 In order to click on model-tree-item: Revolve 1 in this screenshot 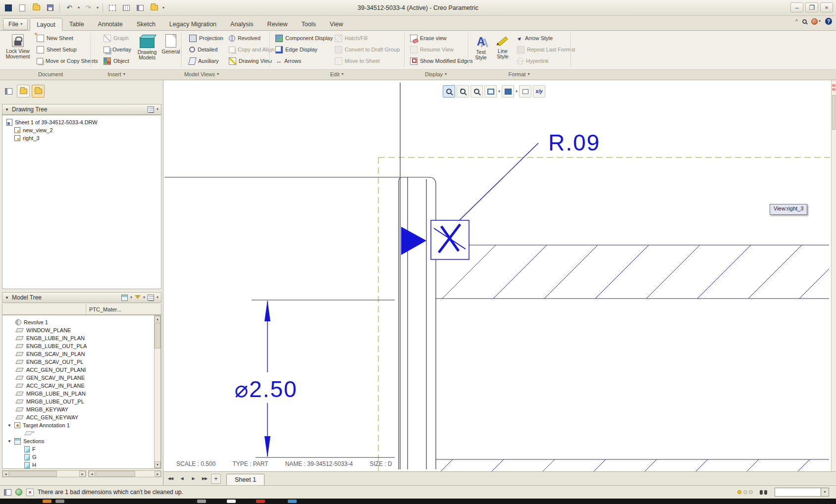, I will do `click(32, 322)`.